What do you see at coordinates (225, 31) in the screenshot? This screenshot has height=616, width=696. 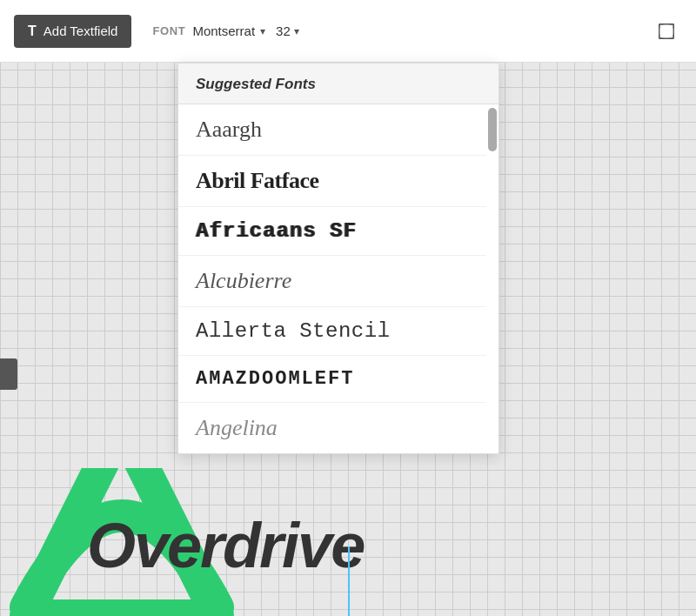 I see `font-selector: FONT Montserrat ▾ 32 ▾` at bounding box center [225, 31].